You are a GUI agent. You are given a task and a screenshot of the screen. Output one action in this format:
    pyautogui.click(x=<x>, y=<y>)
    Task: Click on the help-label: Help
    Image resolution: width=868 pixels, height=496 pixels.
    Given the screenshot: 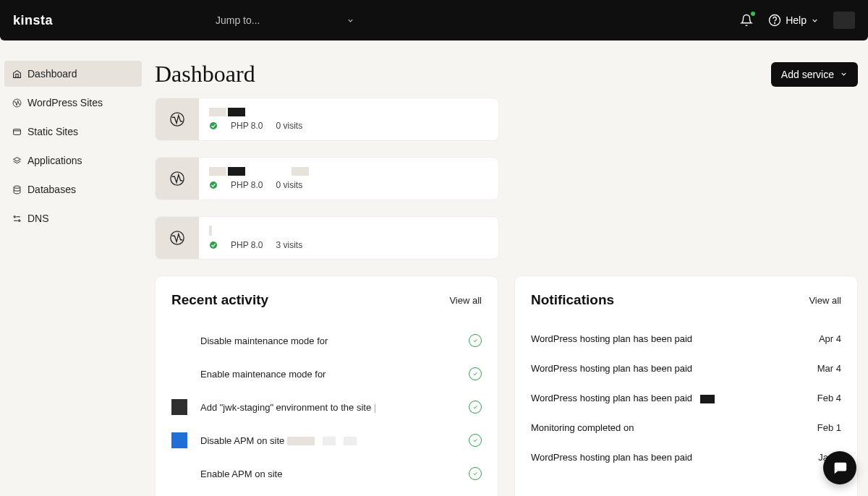 What is the action you would take?
    pyautogui.click(x=796, y=20)
    